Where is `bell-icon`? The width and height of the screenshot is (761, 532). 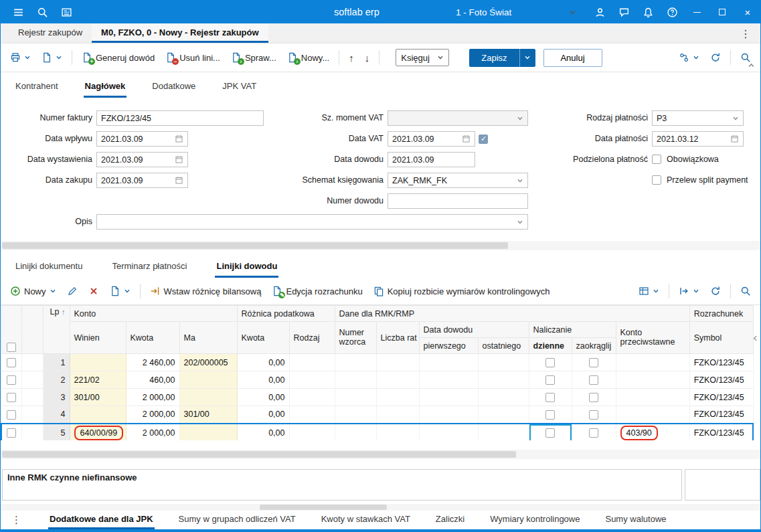 bell-icon is located at coordinates (648, 12).